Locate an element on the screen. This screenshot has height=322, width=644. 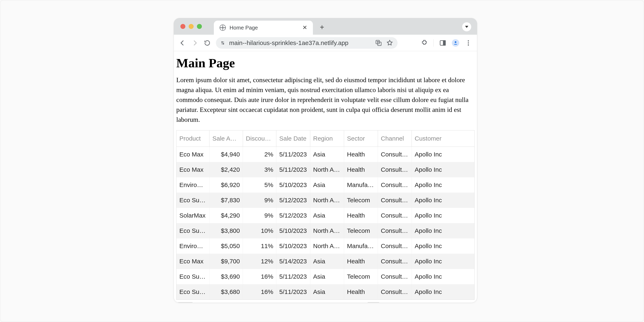
bookmark-star-icon is located at coordinates (390, 43).